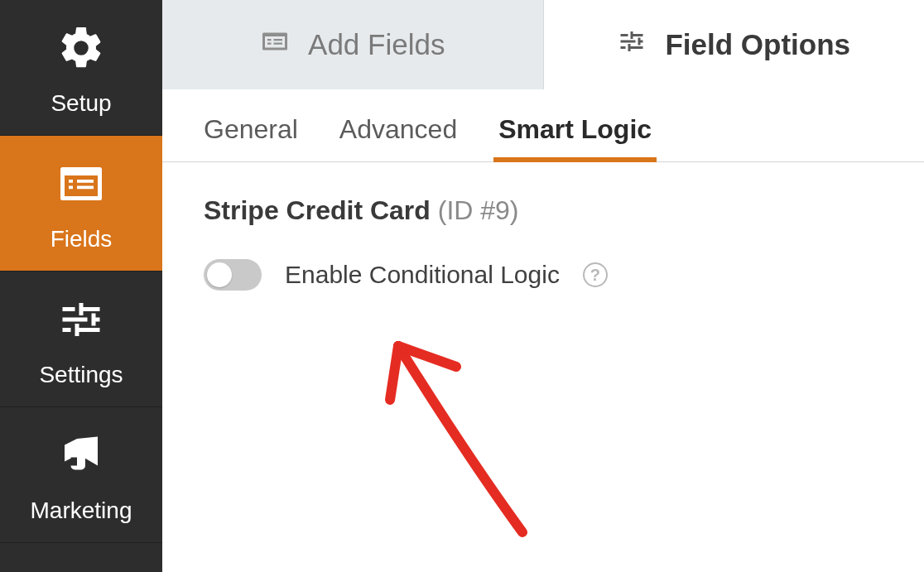  What do you see at coordinates (251, 137) in the screenshot?
I see `sub-tab-general: General` at bounding box center [251, 137].